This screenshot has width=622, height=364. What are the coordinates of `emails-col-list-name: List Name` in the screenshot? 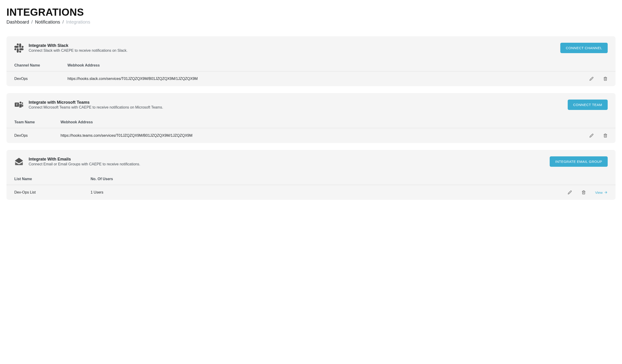 It's located at (52, 179).